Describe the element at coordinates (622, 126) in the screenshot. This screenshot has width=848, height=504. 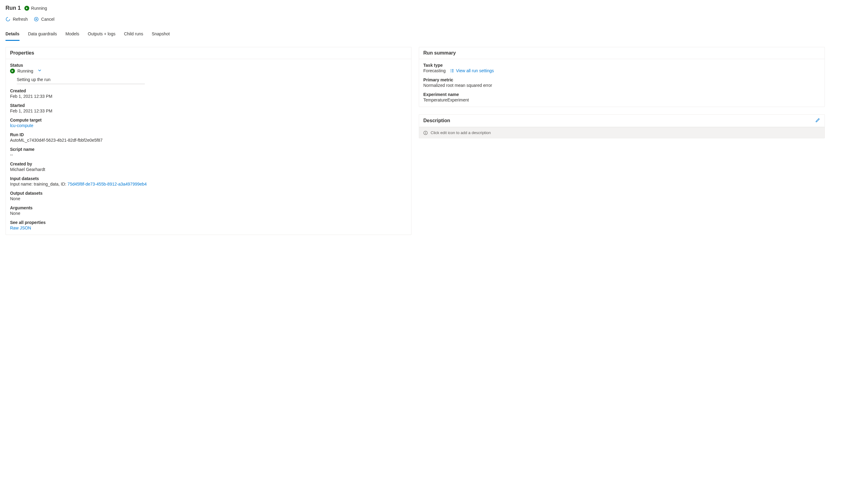
I see `description-card: Description Click edit icon to add a des…` at that location.